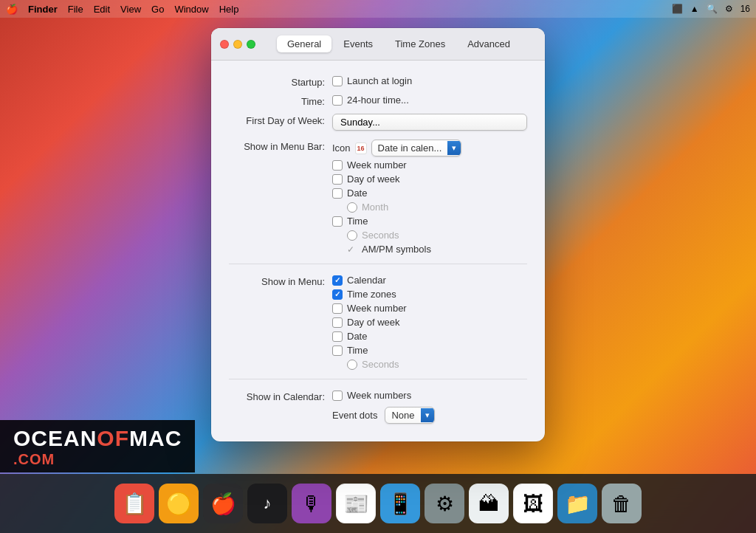 This screenshot has height=533, width=756. I want to click on show-menubar-row: Show in Menu Bar: Icon 16 Date in calen.…, so click(378, 196).